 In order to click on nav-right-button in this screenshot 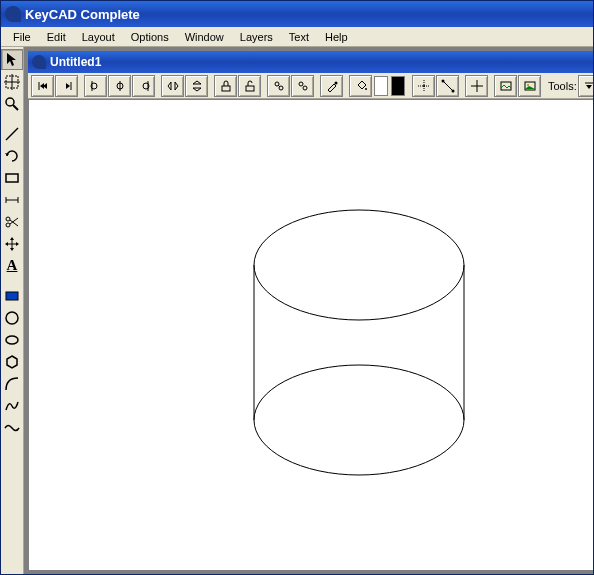, I will do `click(66, 86)`.